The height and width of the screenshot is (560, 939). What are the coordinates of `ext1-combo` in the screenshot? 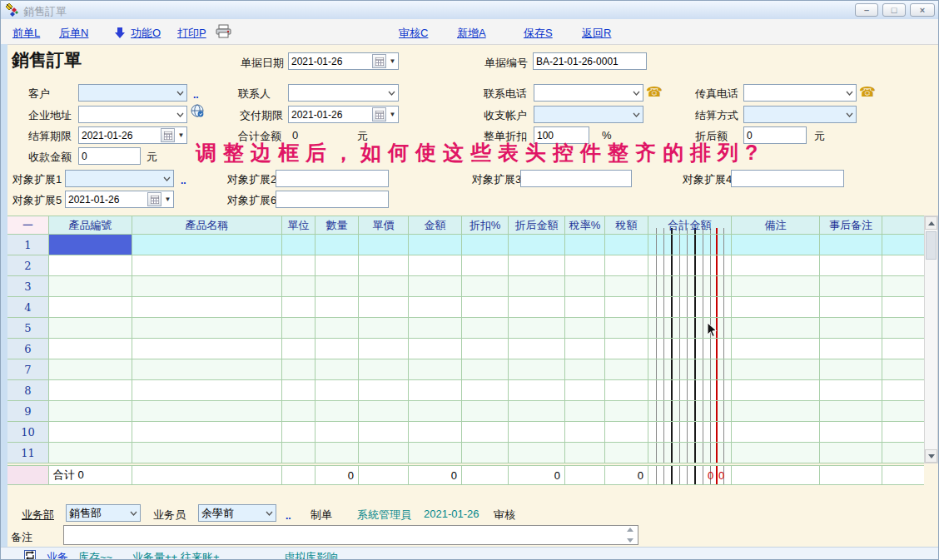 It's located at (120, 178).